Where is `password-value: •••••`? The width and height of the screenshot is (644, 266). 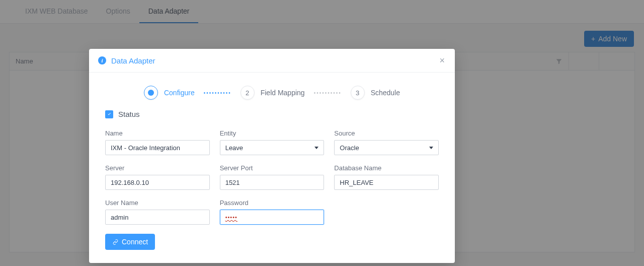
password-value: ••••• is located at coordinates (231, 217).